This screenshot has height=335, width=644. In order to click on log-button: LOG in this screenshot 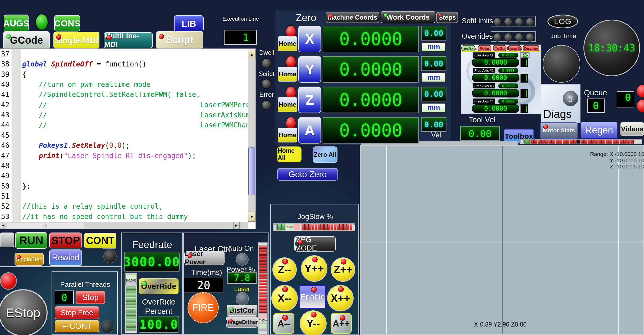, I will do `click(563, 21)`.